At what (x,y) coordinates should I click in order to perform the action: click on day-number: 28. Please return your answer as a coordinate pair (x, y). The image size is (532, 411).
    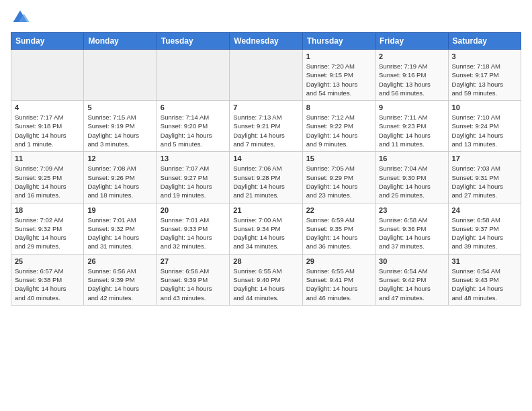
    Looking at the image, I should click on (266, 261).